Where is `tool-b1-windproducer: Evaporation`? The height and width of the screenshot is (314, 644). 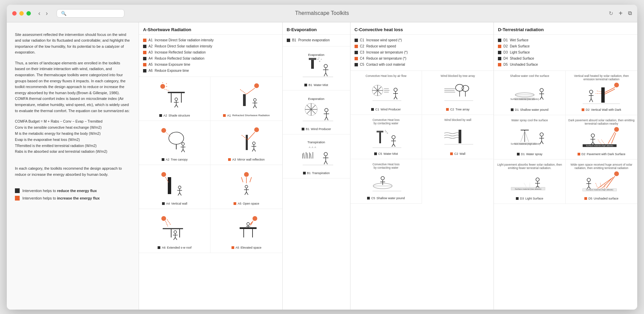 tool-b1-windproducer: Evaporation is located at coordinates (317, 112).